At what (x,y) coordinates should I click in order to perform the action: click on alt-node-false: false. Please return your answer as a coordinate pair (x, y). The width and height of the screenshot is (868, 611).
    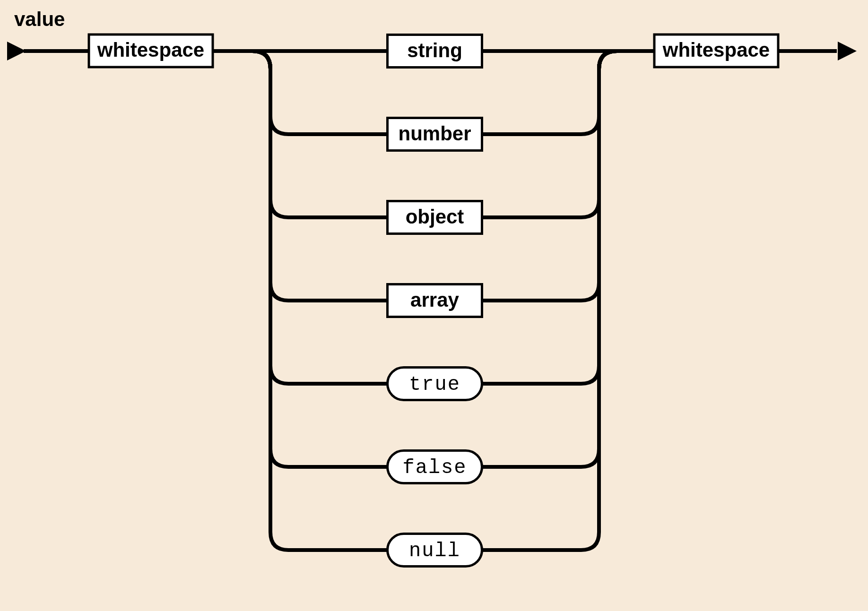
    Looking at the image, I should click on (435, 467).